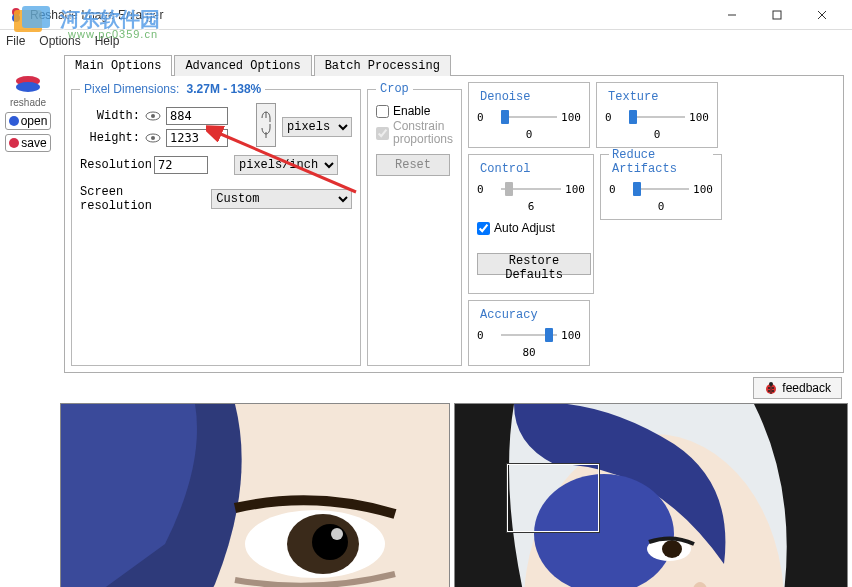  I want to click on width-label: Width:, so click(110, 116).